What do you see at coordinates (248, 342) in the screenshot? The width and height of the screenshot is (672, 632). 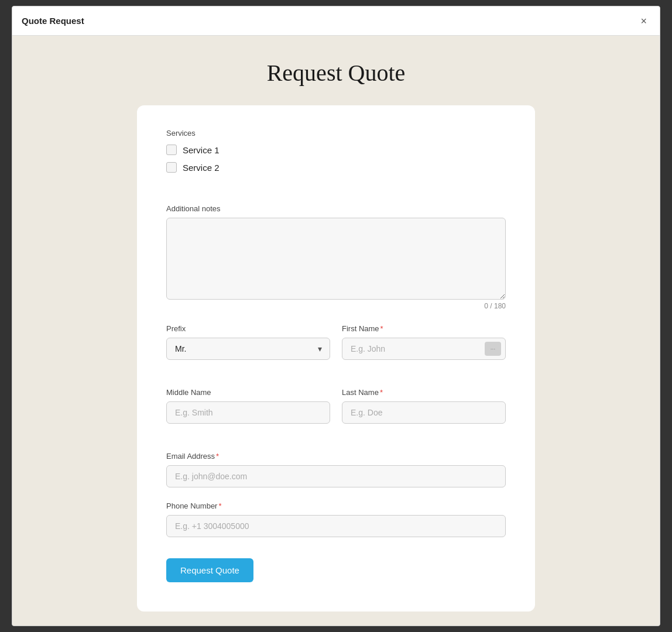 I see `prefix-field: Prefix Mr. Mrs. Ms. Dr. ▾` at bounding box center [248, 342].